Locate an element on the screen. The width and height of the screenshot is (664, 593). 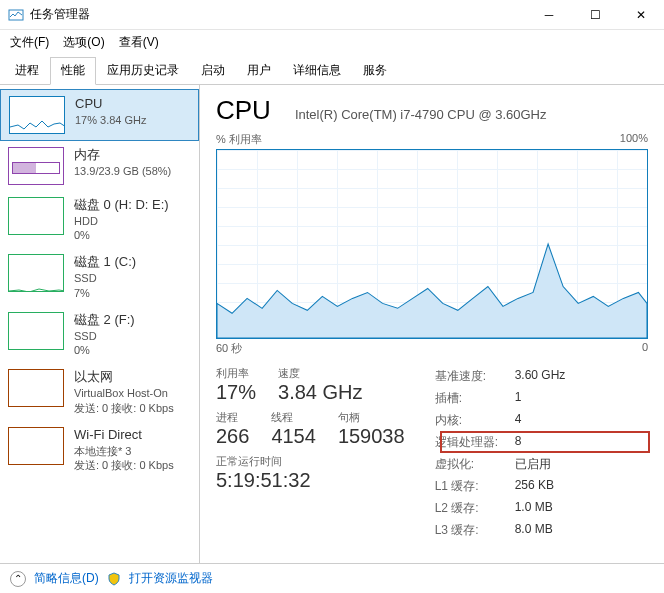
thread-label: 线程 is located at coordinates (294, 418).